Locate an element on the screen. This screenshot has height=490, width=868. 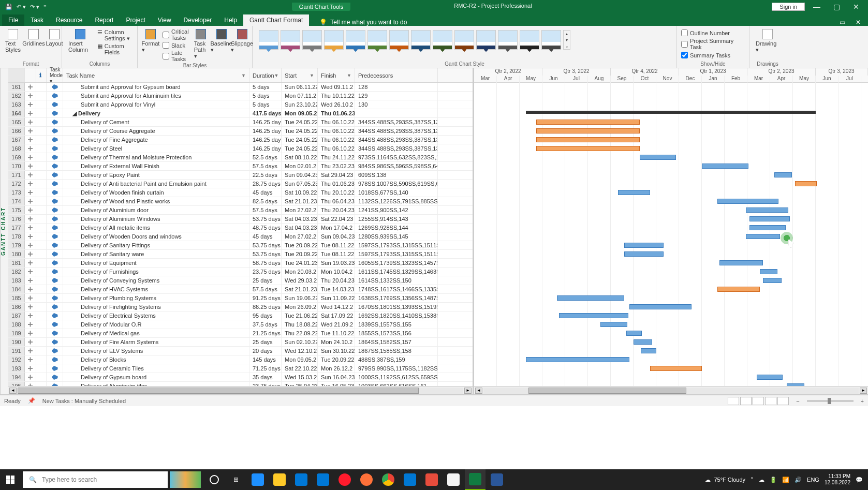
app-red-icon is located at coordinates (432, 480).